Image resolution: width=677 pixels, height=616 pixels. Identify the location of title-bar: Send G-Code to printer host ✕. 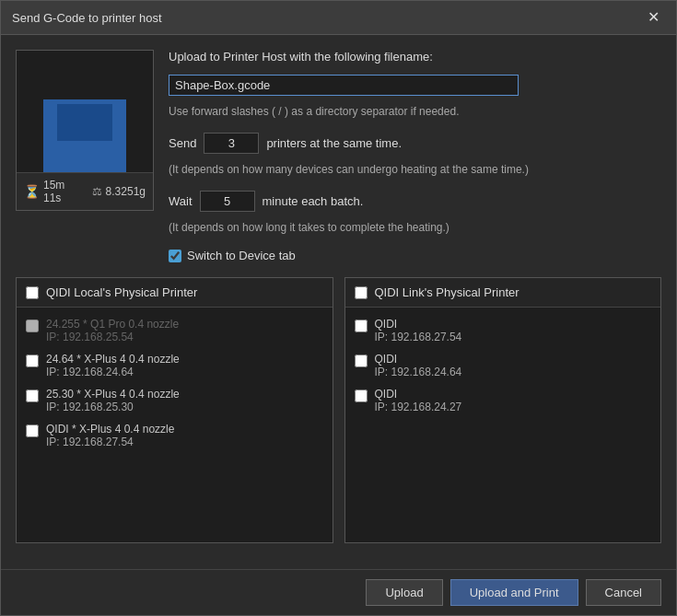
(339, 18).